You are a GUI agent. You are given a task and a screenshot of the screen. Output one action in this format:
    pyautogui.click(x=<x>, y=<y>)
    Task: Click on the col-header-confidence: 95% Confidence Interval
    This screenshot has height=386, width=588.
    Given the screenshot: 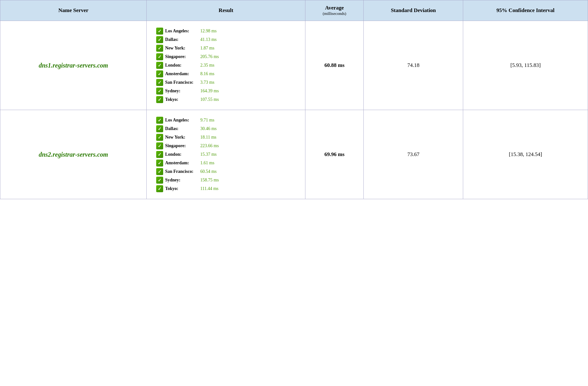 What is the action you would take?
    pyautogui.click(x=526, y=11)
    